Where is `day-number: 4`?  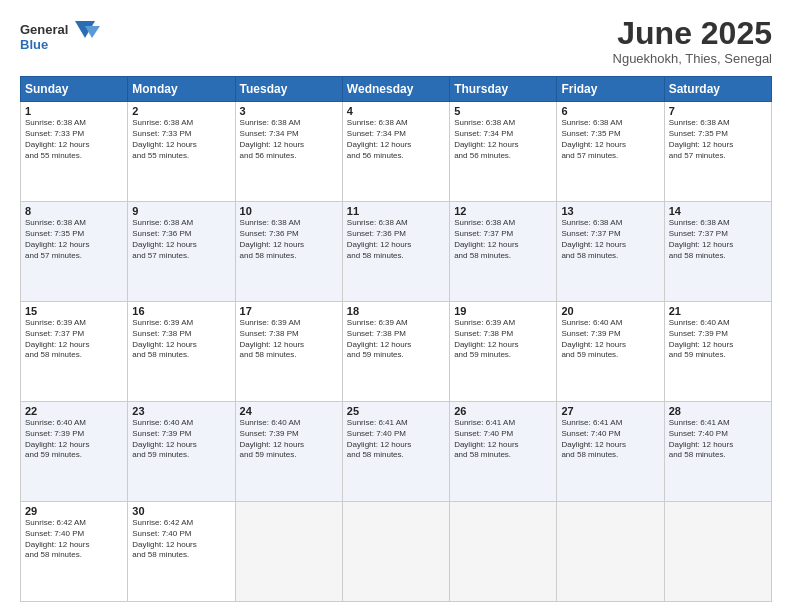
day-number: 4 is located at coordinates (396, 111).